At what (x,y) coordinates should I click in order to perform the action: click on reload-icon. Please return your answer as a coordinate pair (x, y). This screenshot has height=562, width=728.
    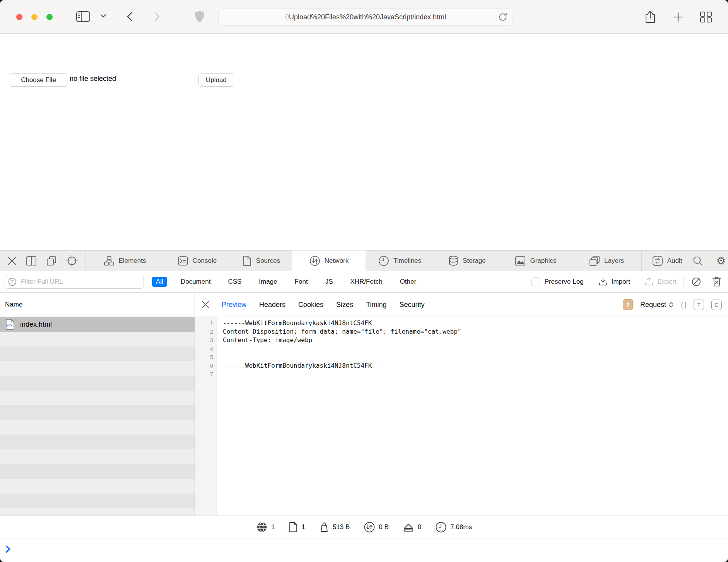
    Looking at the image, I should click on (503, 17).